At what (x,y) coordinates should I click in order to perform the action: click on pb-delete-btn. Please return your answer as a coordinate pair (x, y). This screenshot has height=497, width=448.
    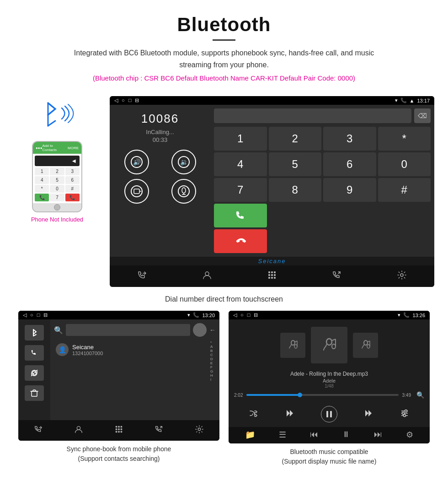
    Looking at the image, I should click on (34, 393).